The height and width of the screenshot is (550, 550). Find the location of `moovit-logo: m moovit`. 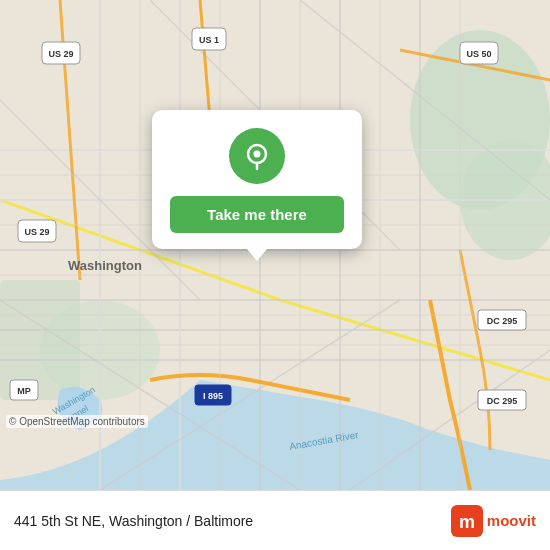

moovit-logo: m moovit is located at coordinates (494, 521).